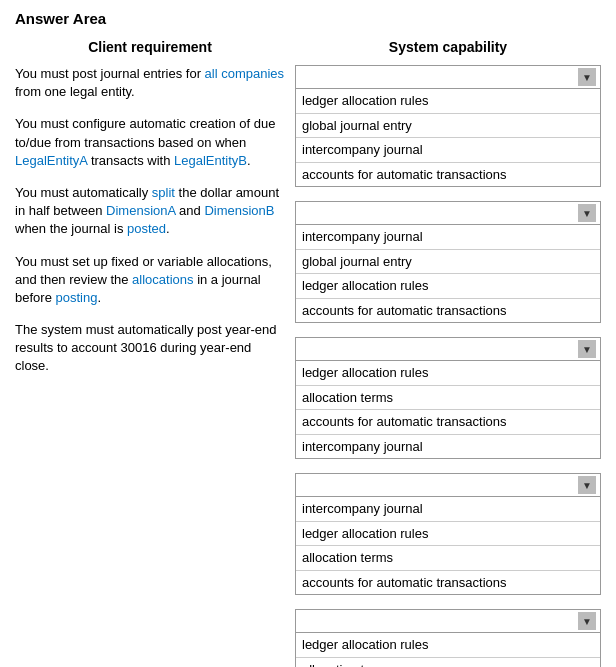  I want to click on right-column-header: System capability, so click(448, 47).